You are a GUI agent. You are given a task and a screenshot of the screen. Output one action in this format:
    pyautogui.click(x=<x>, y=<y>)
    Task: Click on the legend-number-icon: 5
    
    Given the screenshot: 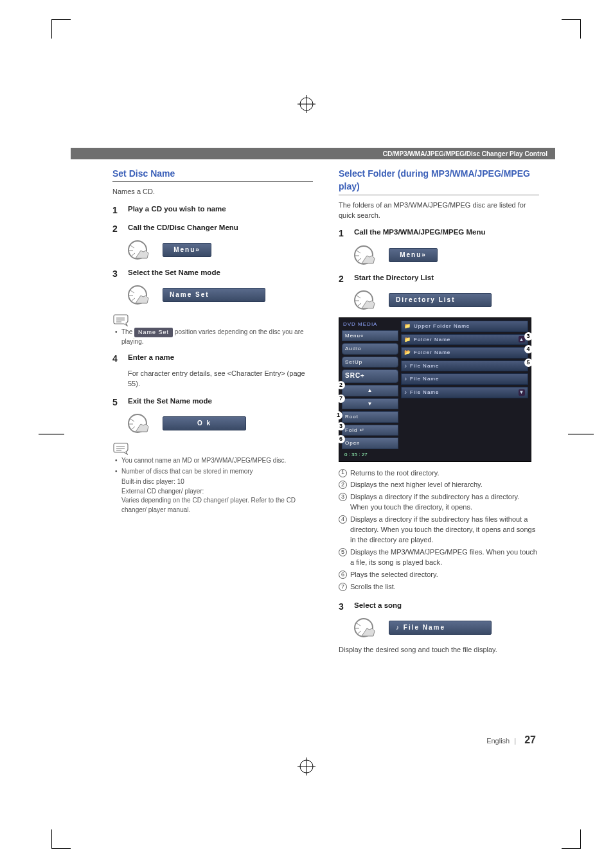 What is the action you would take?
    pyautogui.click(x=343, y=553)
    